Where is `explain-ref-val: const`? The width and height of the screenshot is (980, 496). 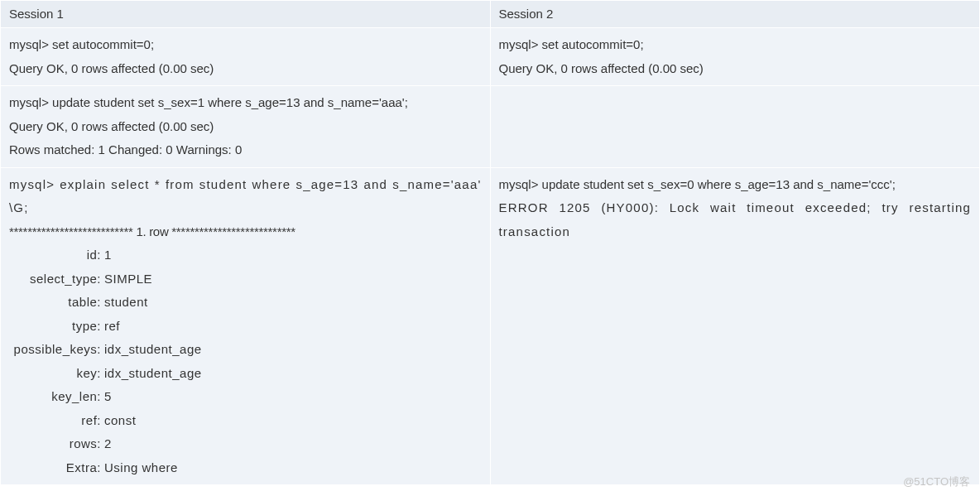
explain-ref-val: const is located at coordinates (120, 421).